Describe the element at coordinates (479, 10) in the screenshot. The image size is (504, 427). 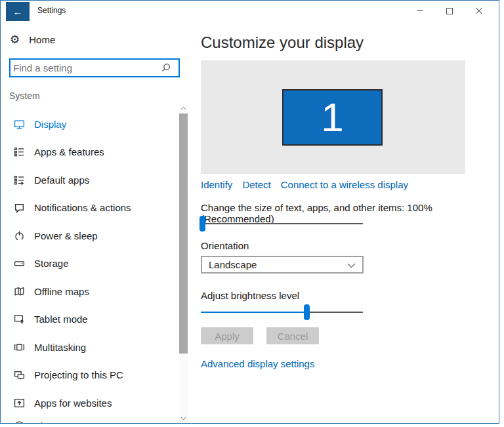
I see `close-button` at that location.